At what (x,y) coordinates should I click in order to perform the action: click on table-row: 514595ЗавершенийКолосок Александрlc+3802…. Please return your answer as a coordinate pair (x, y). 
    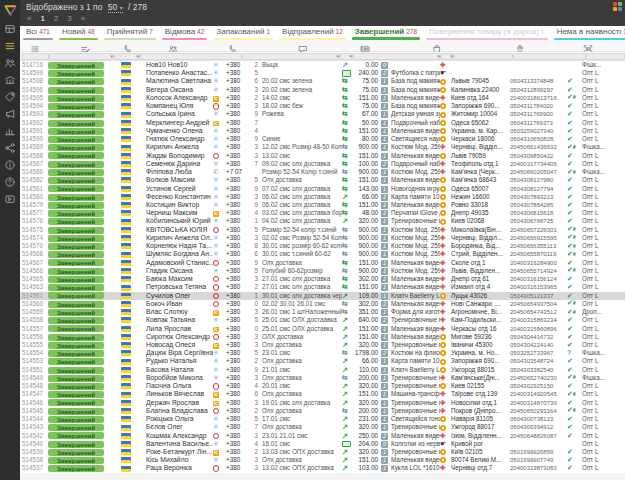
    Looking at the image, I should click on (322, 98).